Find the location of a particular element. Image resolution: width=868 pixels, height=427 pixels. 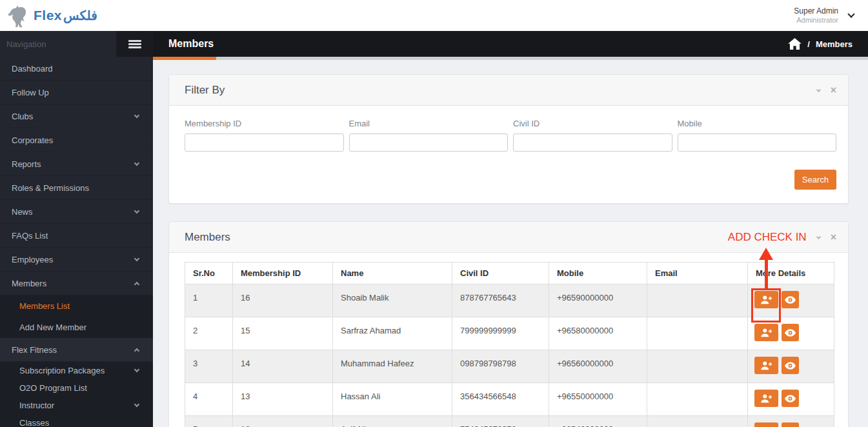

cell-membership-id: 15 is located at coordinates (283, 334).